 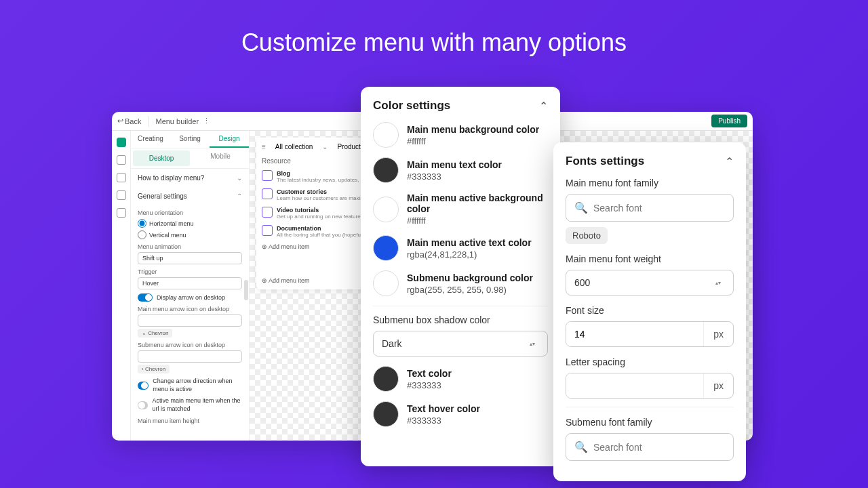 I want to click on color-card-title: Color settings, so click(x=412, y=106).